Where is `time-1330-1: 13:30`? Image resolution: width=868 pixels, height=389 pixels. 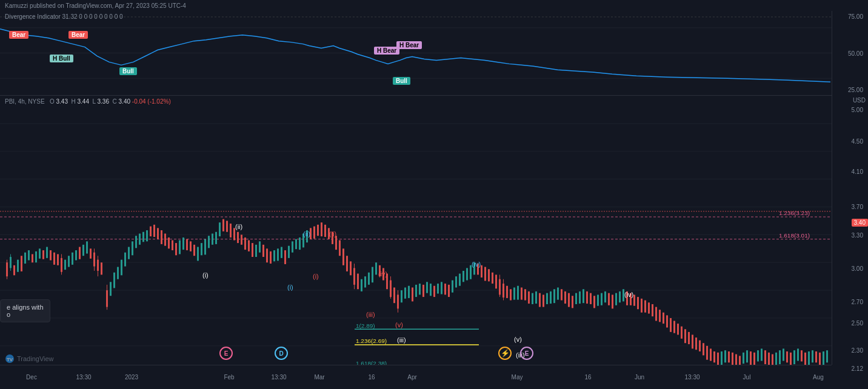
time-1330-1: 13:30 is located at coordinates (84, 377).